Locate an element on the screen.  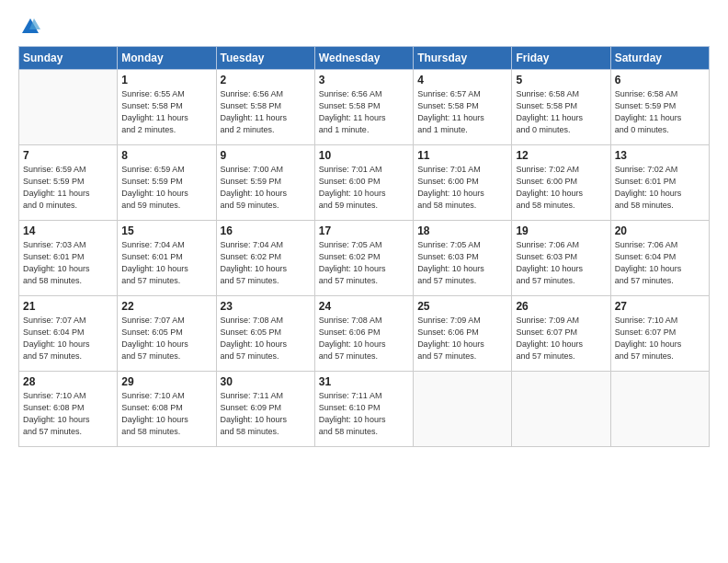
calendar-cell: 18Sunrise: 7:05 AM Sunset: 6:03 PM Dayli… is located at coordinates (463, 259).